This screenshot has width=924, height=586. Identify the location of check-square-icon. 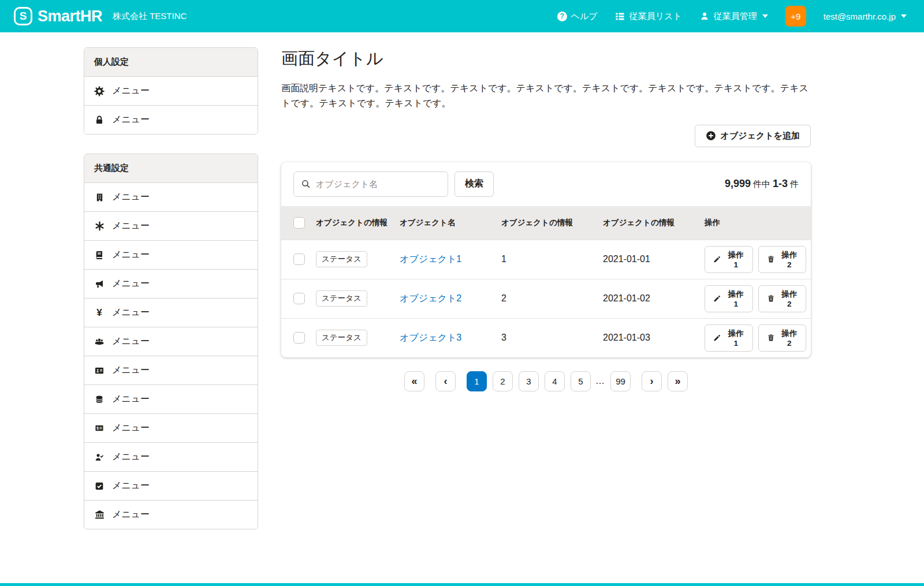
(99, 486).